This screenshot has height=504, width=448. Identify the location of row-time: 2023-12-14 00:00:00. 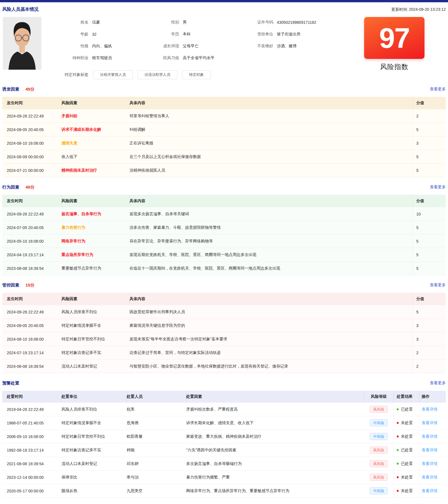
(32, 477).